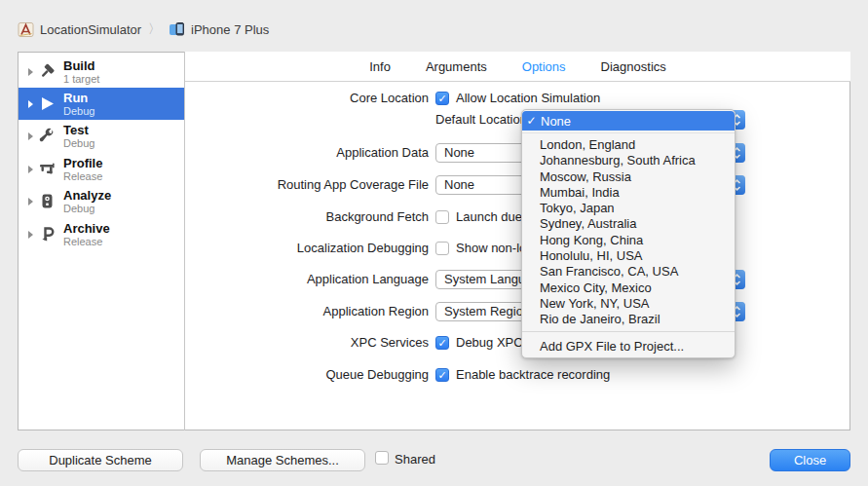  I want to click on menu-selected-label: None, so click(555, 121).